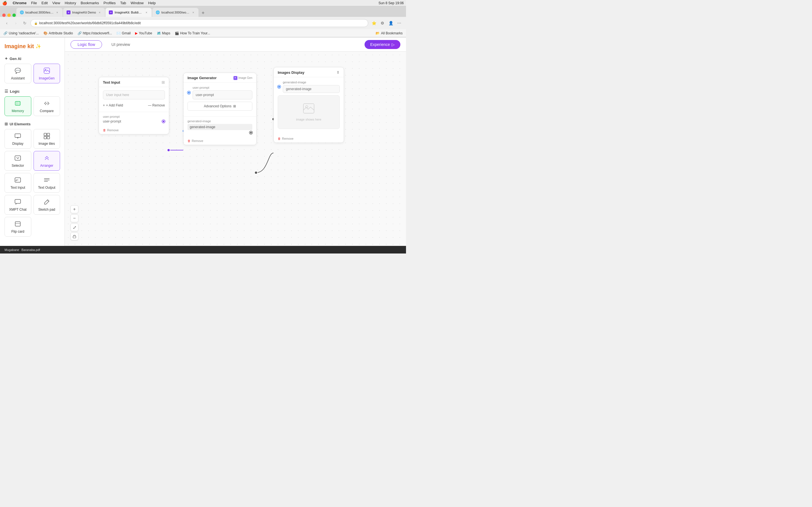 Image resolution: width=812 pixels, height=507 pixels. What do you see at coordinates (380, 44) in the screenshot?
I see `experience-button-label: Experience` at bounding box center [380, 44].